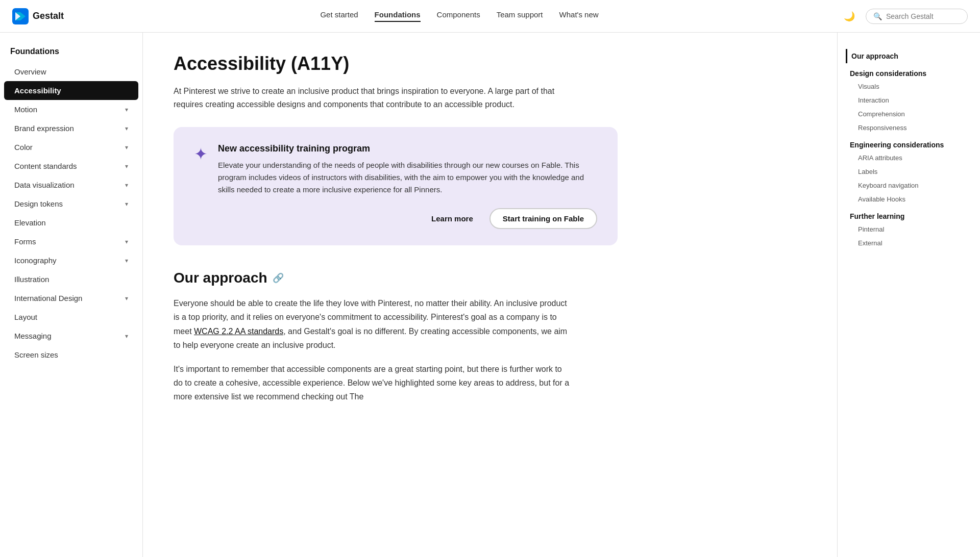 The height and width of the screenshot is (557, 980). What do you see at coordinates (579, 16) in the screenshot?
I see `nav-whats-new: What's new` at bounding box center [579, 16].